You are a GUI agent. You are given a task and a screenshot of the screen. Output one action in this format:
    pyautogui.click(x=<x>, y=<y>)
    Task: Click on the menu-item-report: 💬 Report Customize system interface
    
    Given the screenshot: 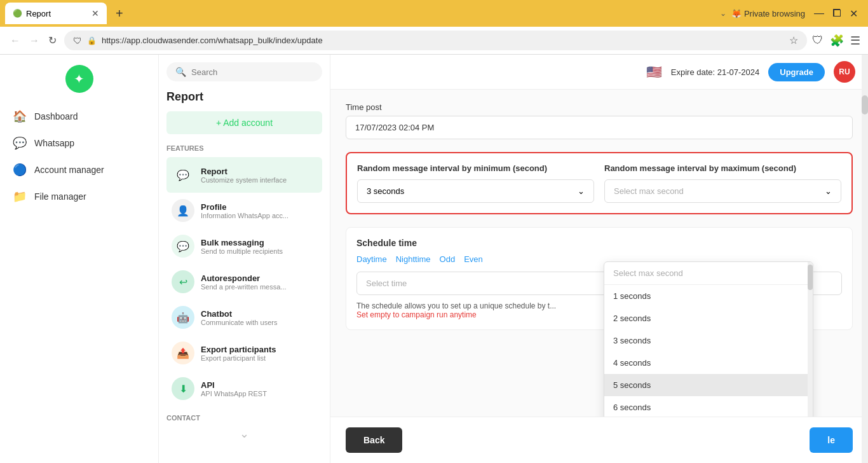 What is the action you would take?
    pyautogui.click(x=244, y=175)
    